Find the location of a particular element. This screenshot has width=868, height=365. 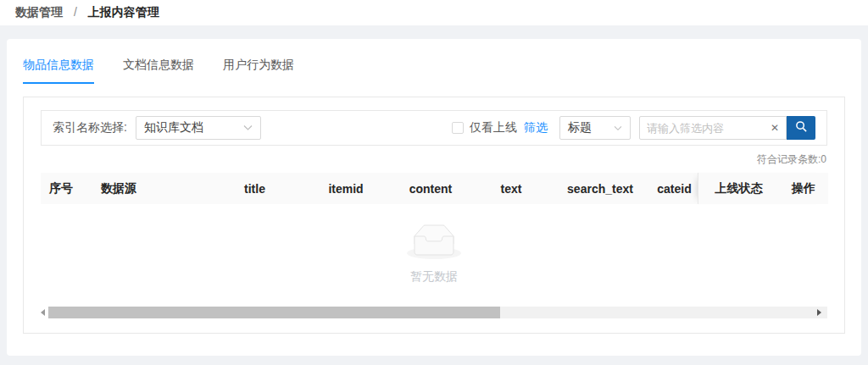

column-header-text: text is located at coordinates (511, 189).